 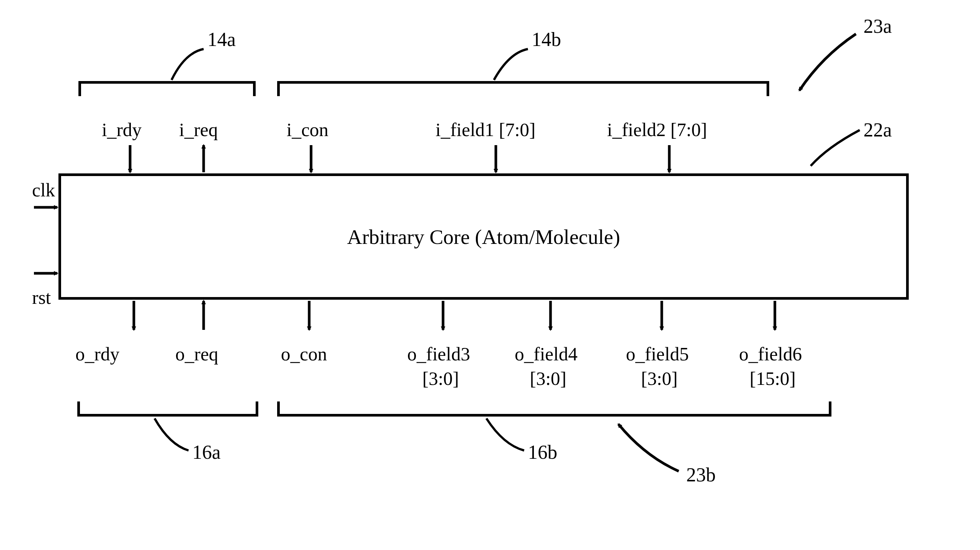 What do you see at coordinates (828, 62) in the screenshot?
I see `ref-23a-leader-icon` at bounding box center [828, 62].